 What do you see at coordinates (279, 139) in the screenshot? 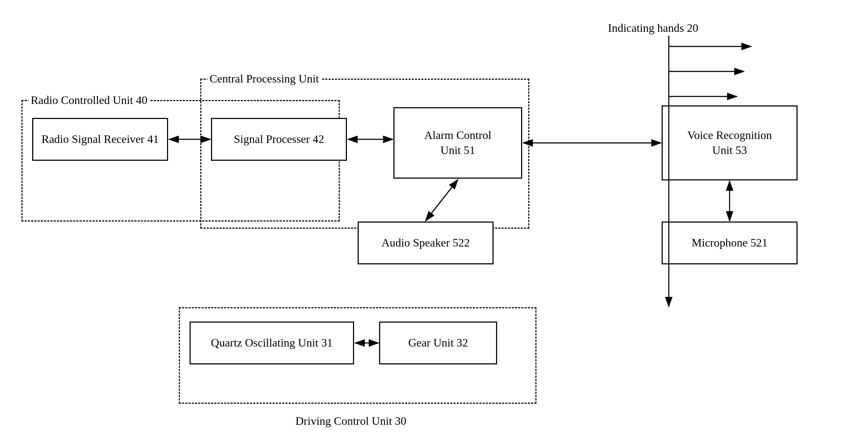
I see `signal-processer-label: Signal Processer 42` at bounding box center [279, 139].